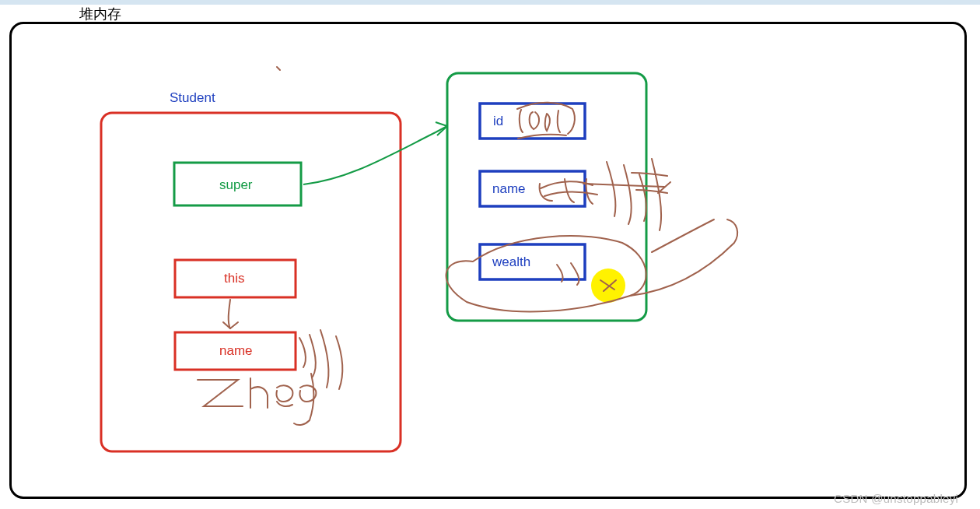 The width and height of the screenshot is (980, 509). What do you see at coordinates (512, 262) in the screenshot?
I see `wealth-label: wealth` at bounding box center [512, 262].